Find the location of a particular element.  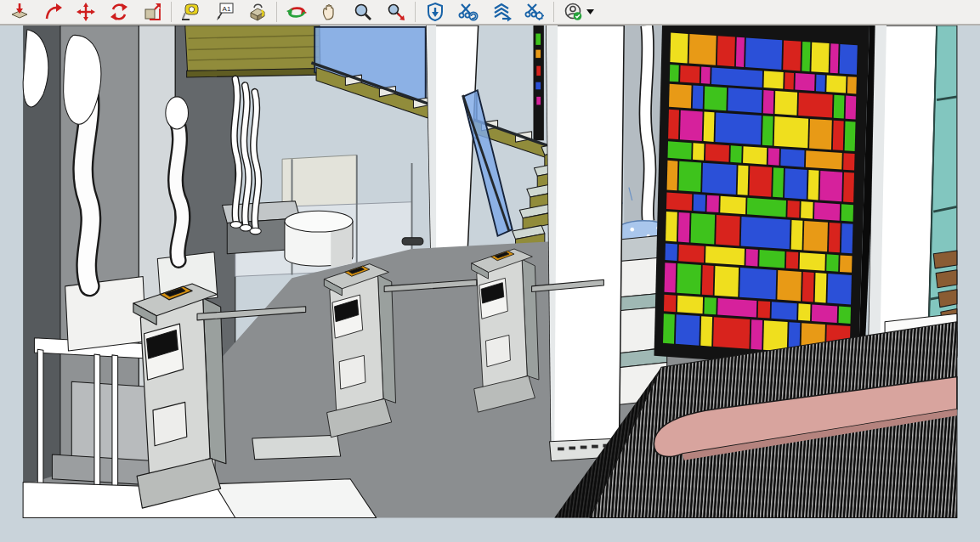

plugin-shield-download-button is located at coordinates (435, 12).